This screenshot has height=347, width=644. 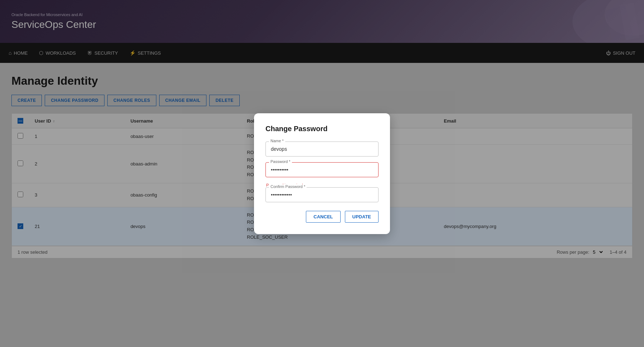 What do you see at coordinates (322, 174) in the screenshot?
I see `change-password-dialog: Change Password Name * Password * Passwo…` at bounding box center [322, 174].